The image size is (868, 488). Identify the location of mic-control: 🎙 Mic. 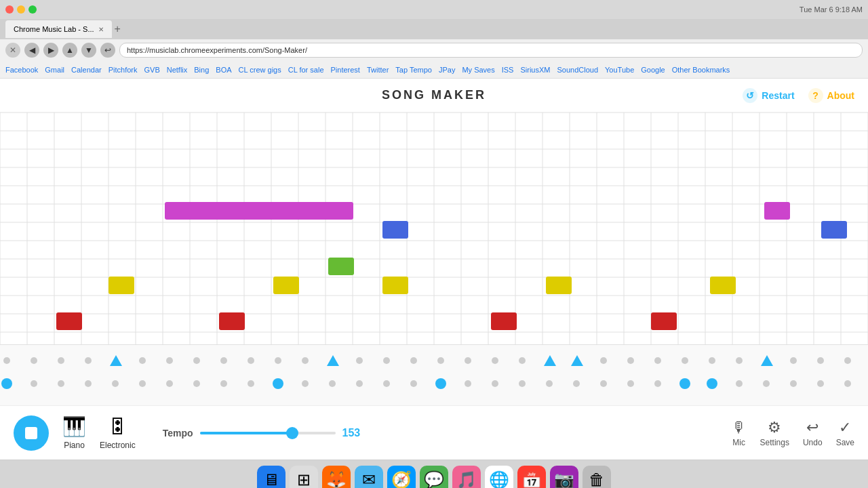
(739, 433).